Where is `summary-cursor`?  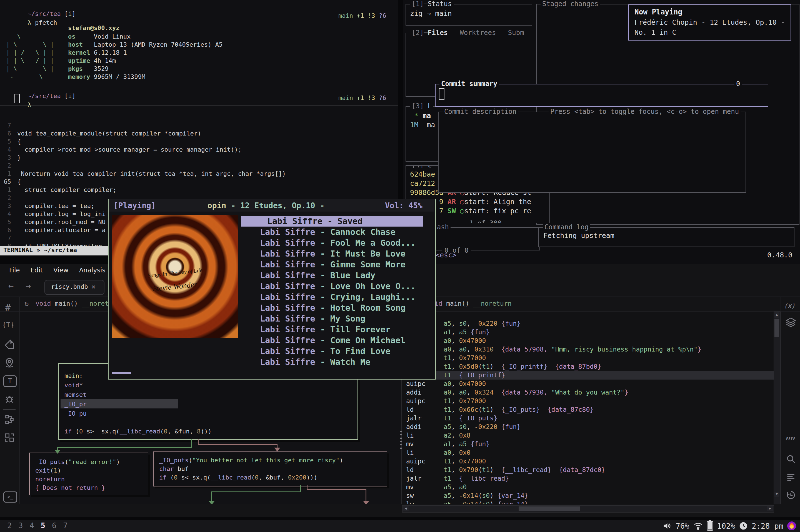
summary-cursor is located at coordinates (442, 94).